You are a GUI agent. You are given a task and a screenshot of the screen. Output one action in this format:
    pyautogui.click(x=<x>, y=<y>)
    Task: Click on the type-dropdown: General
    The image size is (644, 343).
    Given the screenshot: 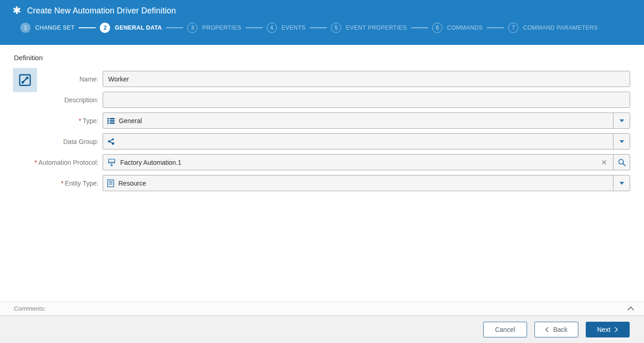 What is the action you would take?
    pyautogui.click(x=366, y=120)
    